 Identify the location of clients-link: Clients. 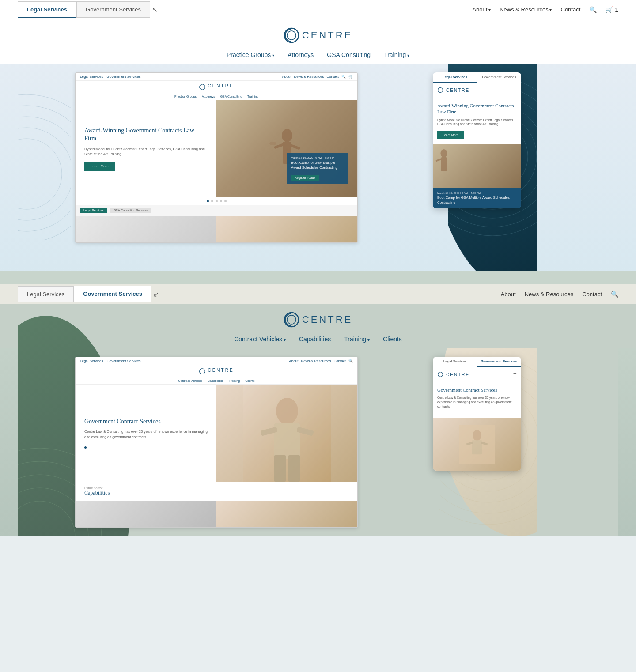
(392, 339).